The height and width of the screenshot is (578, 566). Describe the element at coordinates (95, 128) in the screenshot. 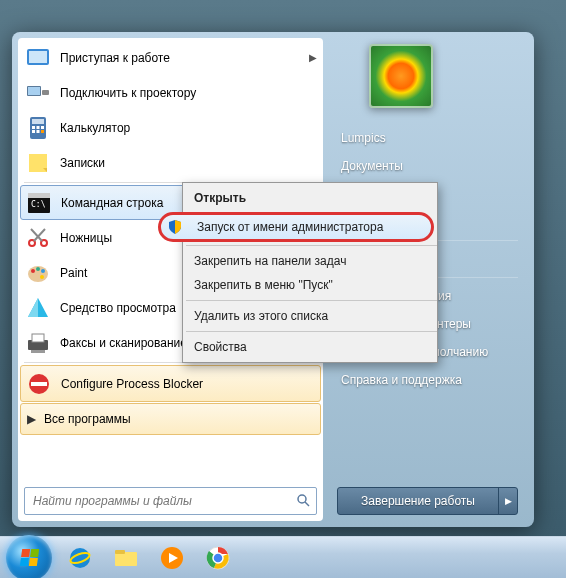

I see `program-label: Калькулятор` at that location.